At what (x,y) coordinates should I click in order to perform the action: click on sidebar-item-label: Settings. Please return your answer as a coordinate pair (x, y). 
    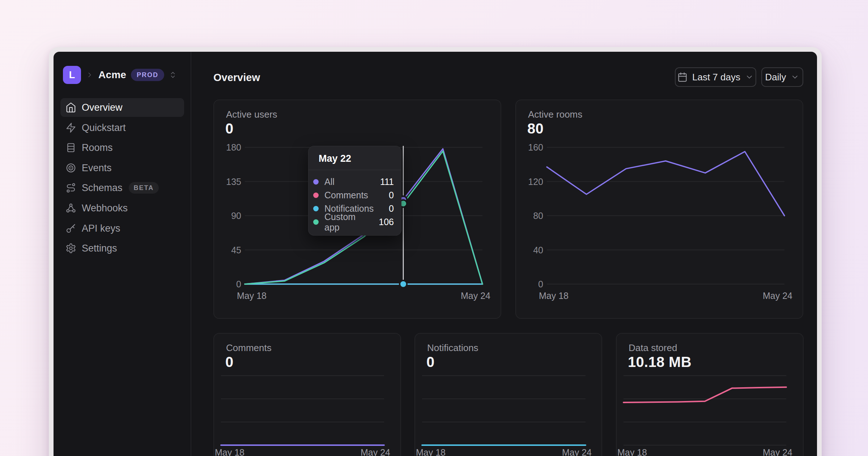
    Looking at the image, I should click on (99, 248).